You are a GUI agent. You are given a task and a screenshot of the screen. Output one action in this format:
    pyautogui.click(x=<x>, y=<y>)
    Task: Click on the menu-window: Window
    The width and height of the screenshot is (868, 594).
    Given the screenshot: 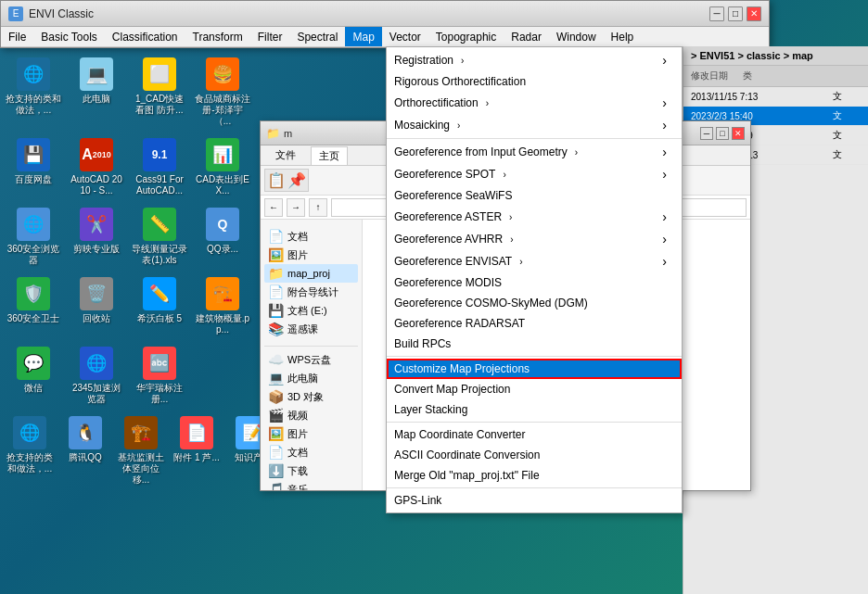 What is the action you would take?
    pyautogui.click(x=577, y=37)
    